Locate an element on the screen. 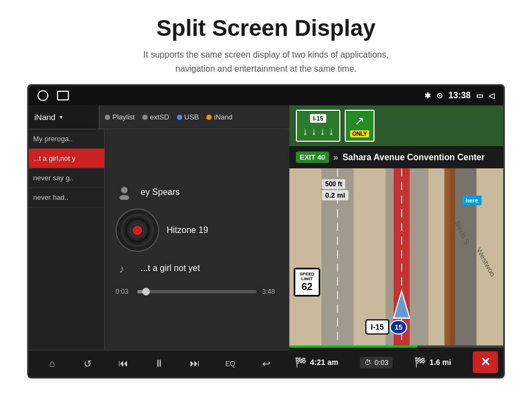  home-button: ⌂ is located at coordinates (52, 364).